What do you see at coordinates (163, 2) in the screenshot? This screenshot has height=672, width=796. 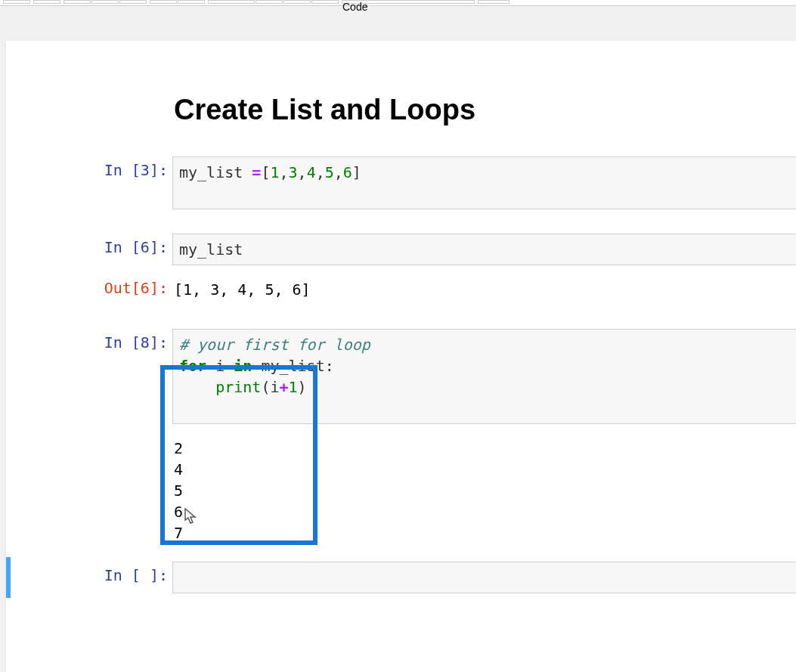 I see `move-up-button` at bounding box center [163, 2].